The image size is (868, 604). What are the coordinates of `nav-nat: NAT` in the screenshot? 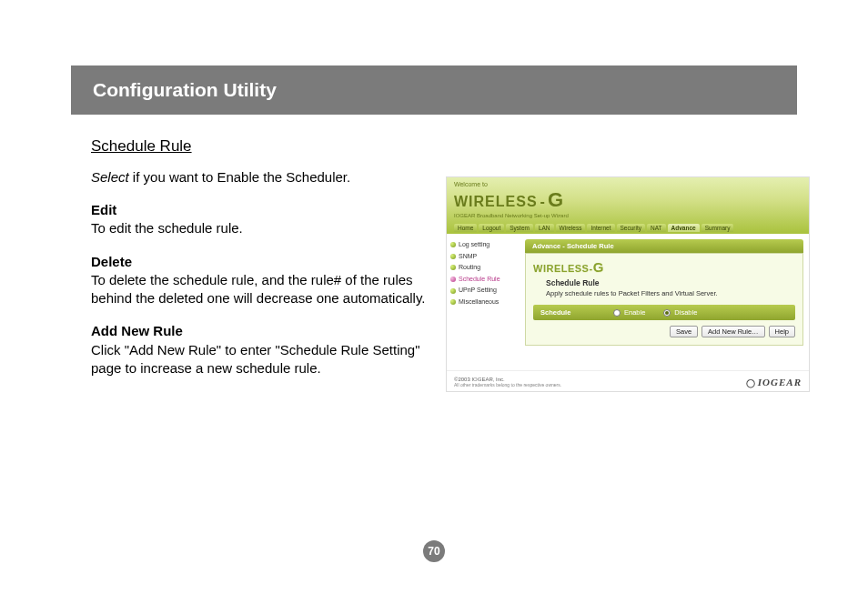 It's located at (657, 227).